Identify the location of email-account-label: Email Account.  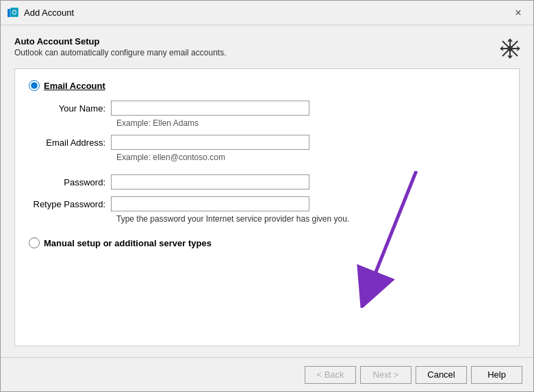
(75, 86).